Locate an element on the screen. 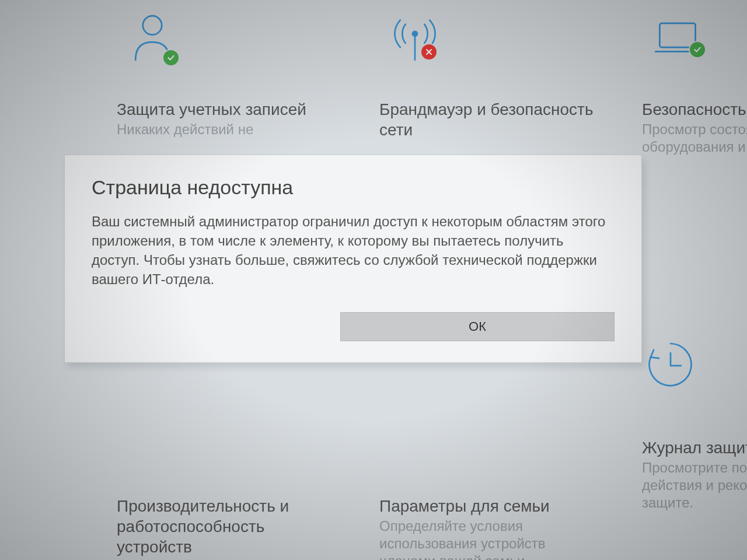  tile-title: Безопасность is located at coordinates (694, 110).